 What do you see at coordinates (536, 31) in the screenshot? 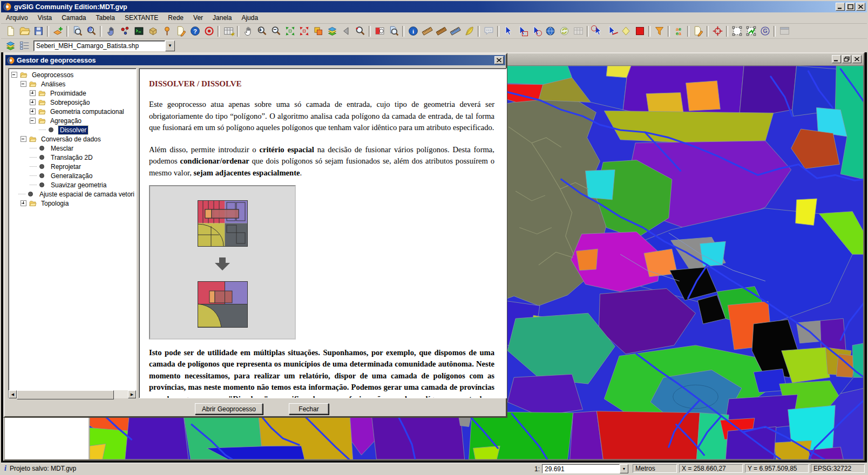
I see `select-lasso-icon` at bounding box center [536, 31].